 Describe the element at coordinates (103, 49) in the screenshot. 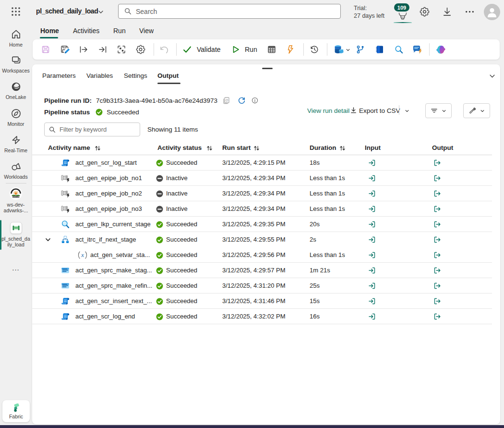

I see `export-icon` at that location.